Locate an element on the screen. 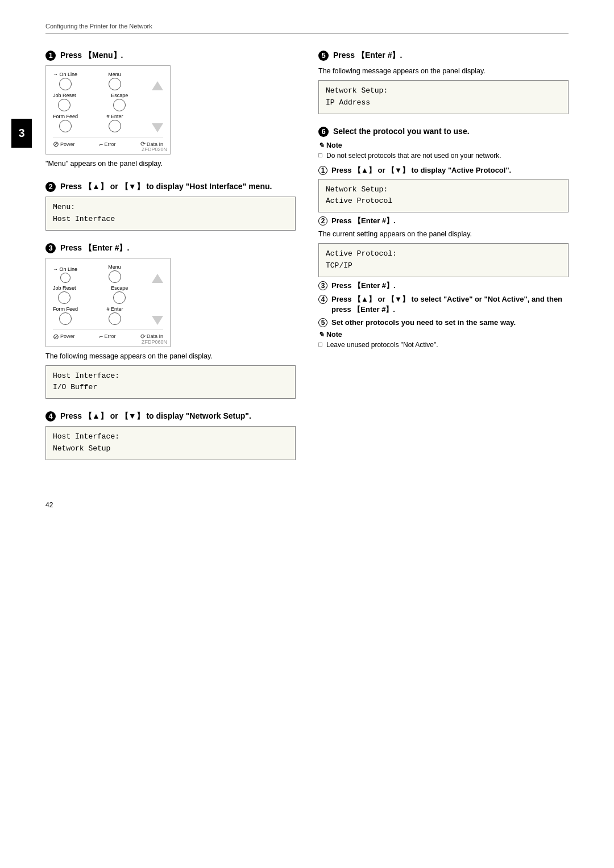 This screenshot has height=868, width=614. on-line-cell-2: → On Line is located at coordinates (65, 275).